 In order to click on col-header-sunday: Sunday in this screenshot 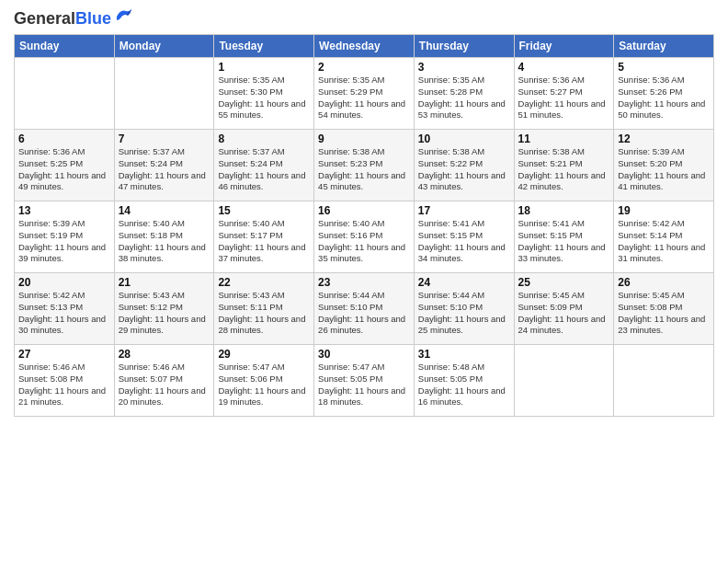, I will do `click(64, 46)`.